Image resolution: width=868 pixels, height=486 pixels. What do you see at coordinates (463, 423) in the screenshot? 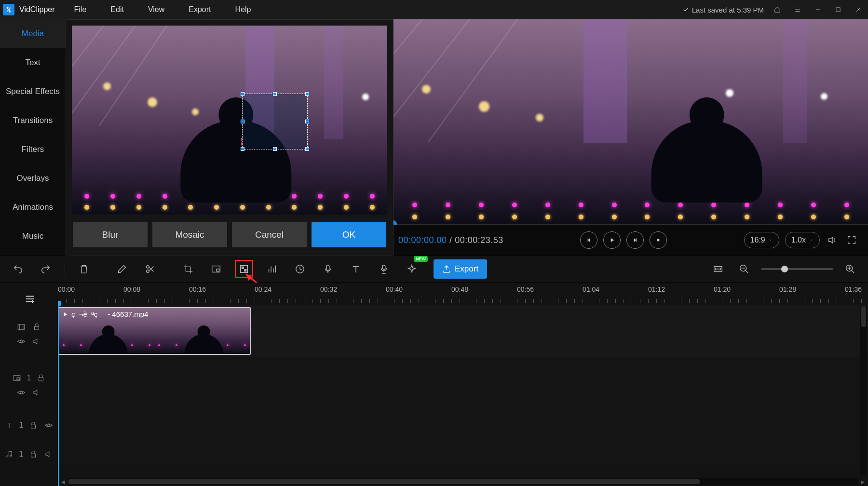
I see `text-track` at bounding box center [463, 423].